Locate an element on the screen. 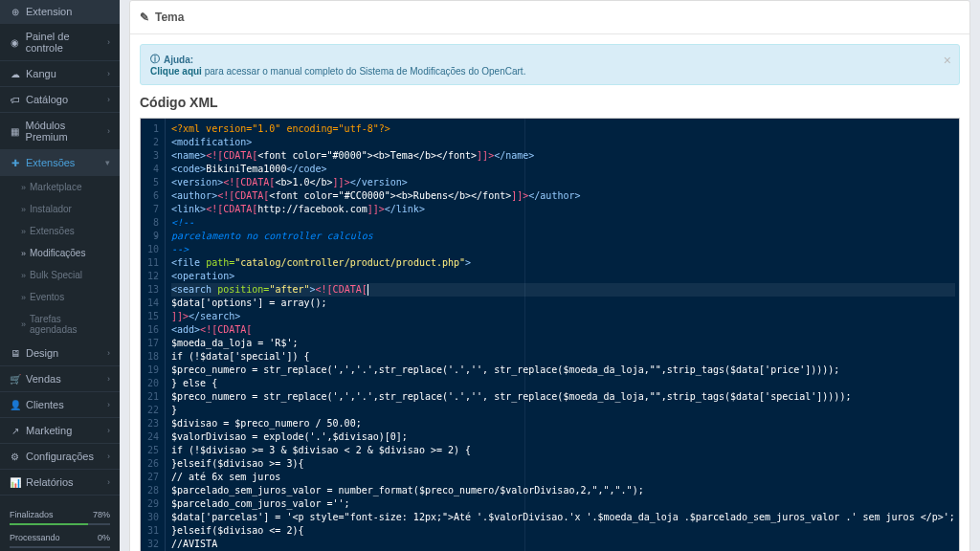  nav-item-relatórios: 📊Relatórios› is located at coordinates (59, 482).